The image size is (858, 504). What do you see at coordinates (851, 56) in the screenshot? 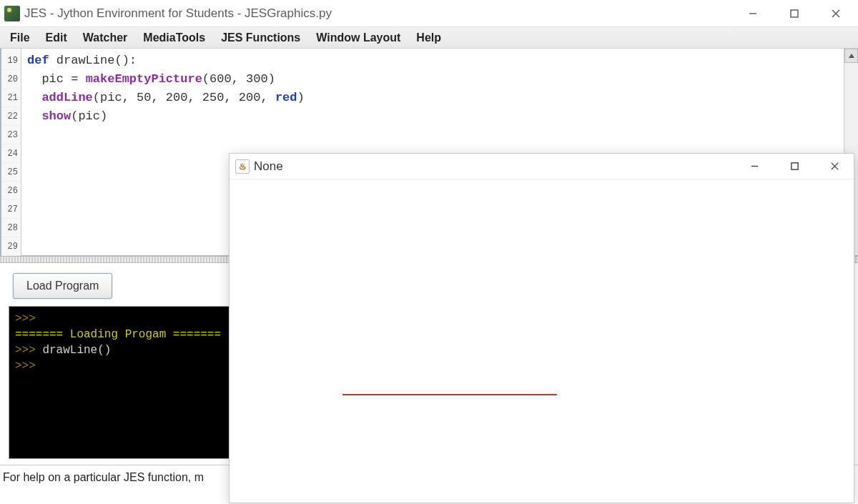
I see `scroll-up-button` at bounding box center [851, 56].